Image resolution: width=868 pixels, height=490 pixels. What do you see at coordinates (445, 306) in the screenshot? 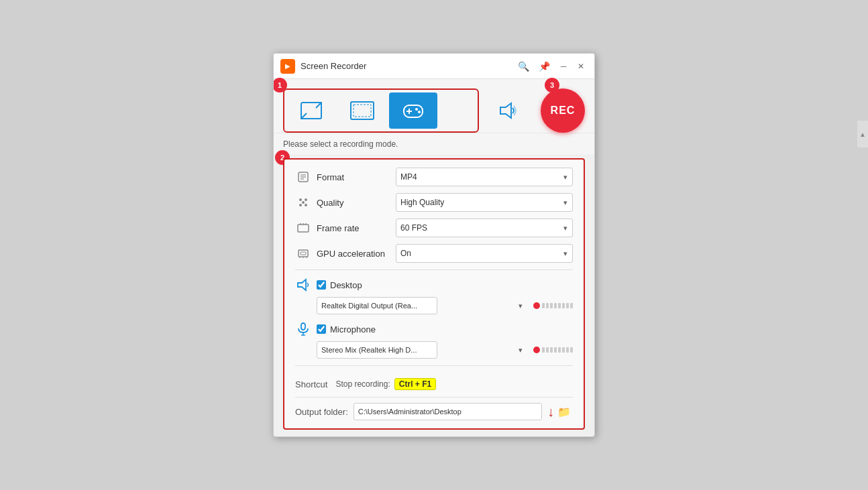
I see `desktop-device-row: Realtek Digital Output (Rea...` at bounding box center [445, 306].